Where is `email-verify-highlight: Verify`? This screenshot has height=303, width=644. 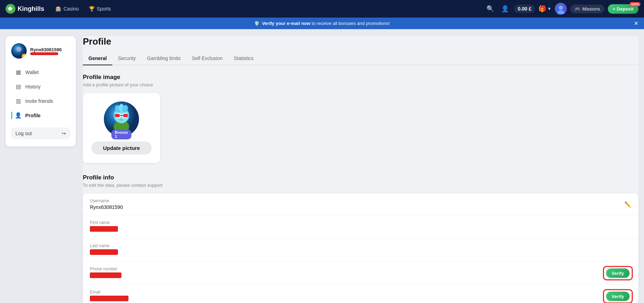
email-verify-highlight: Verify is located at coordinates (618, 296).